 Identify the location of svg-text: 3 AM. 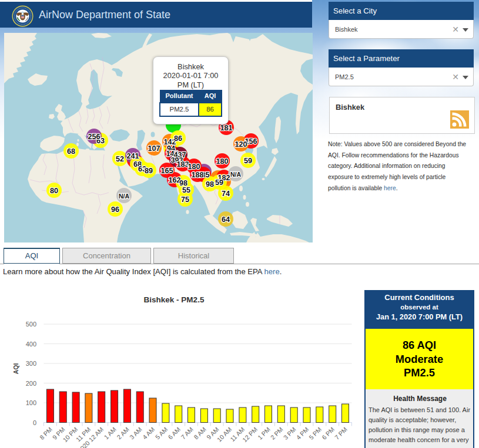
(136, 433).